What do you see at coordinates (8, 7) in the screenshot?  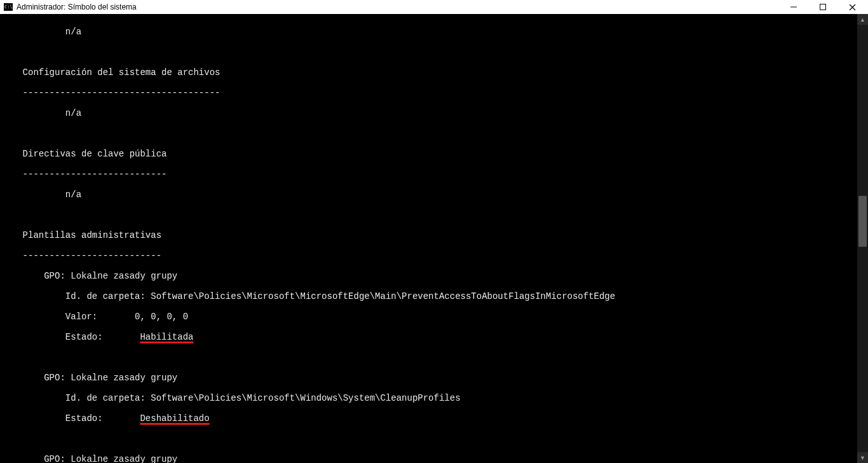 I see `cmd-icon` at bounding box center [8, 7].